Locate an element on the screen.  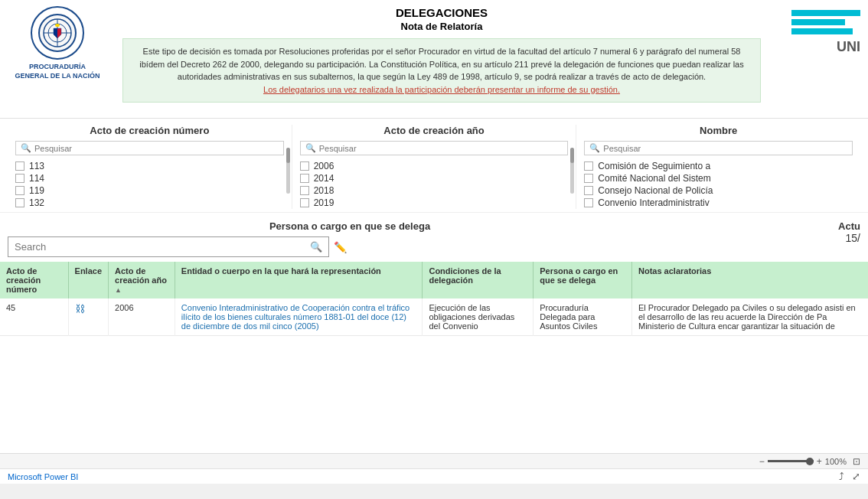
zoom-plus-button: + is located at coordinates (819, 461).